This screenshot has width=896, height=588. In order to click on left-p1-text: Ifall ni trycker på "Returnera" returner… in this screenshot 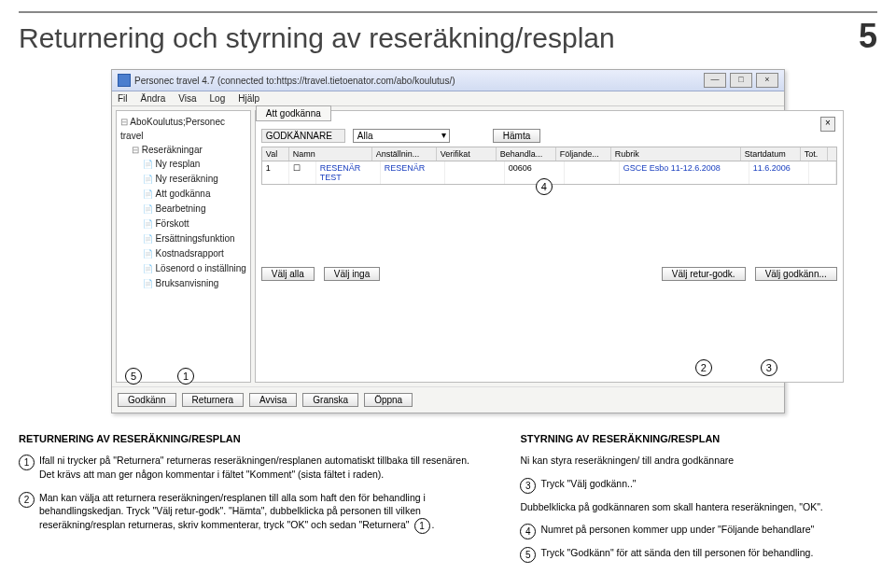, I will do `click(254, 467)`.